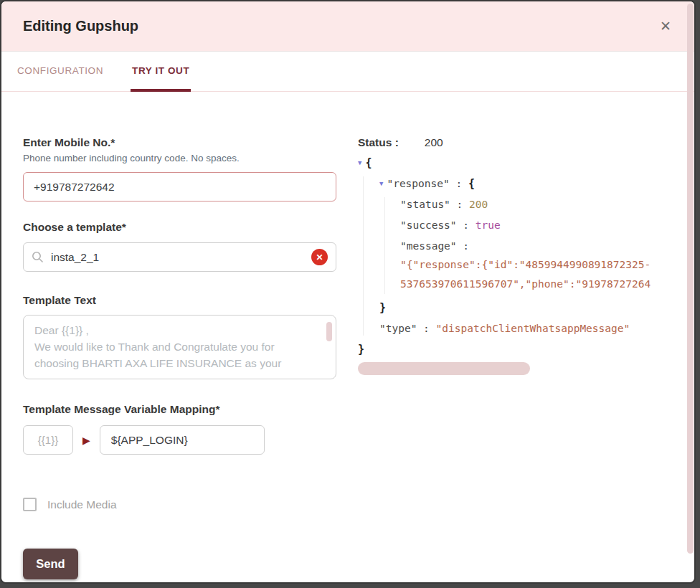 The width and height of the screenshot is (700, 588). What do you see at coordinates (179, 300) in the screenshot?
I see `template-text-label: Template Text` at bounding box center [179, 300].